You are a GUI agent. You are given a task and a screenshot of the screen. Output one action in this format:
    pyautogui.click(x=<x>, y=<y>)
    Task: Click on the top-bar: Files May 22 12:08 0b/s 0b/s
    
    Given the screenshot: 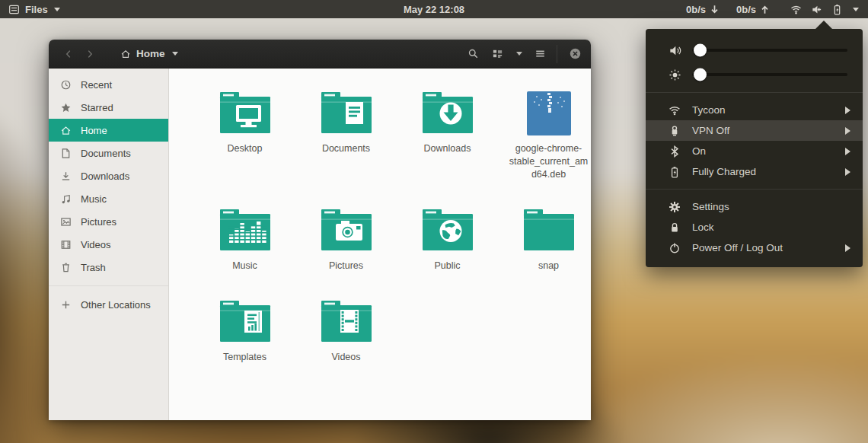 What is the action you would take?
    pyautogui.click(x=434, y=9)
    